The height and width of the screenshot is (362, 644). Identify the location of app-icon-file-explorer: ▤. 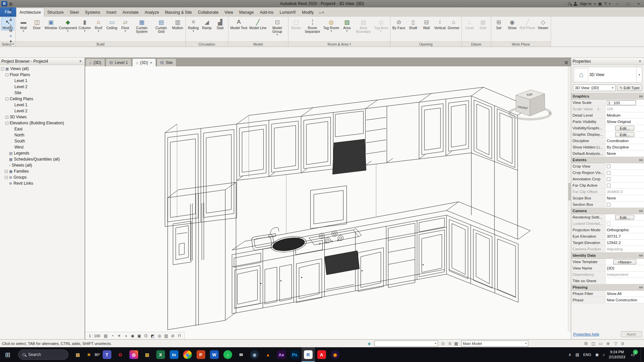
(78, 355).